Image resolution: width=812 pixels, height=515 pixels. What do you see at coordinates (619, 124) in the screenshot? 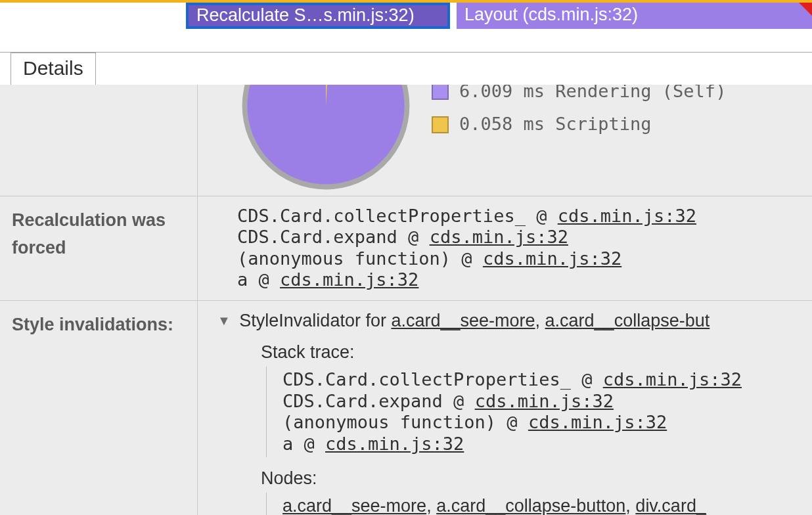
I see `legend-scripting: 0.058 ms Scripting` at bounding box center [619, 124].